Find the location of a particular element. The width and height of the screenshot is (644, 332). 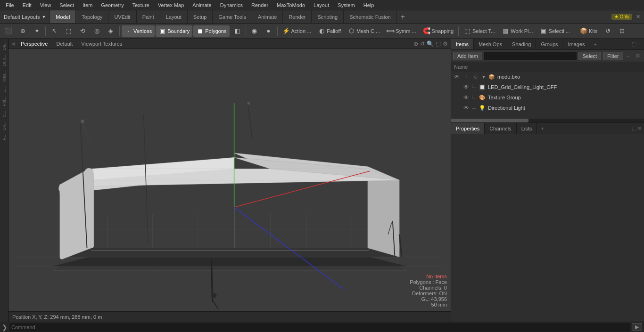

tab-render: Render is located at coordinates (297, 17).